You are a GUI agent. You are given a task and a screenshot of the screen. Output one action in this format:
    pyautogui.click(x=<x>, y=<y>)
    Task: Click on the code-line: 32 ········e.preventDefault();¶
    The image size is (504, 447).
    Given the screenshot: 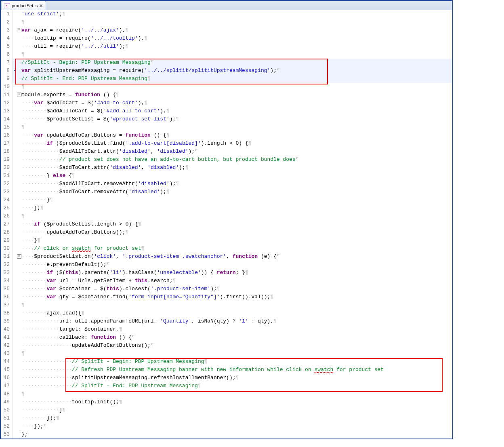 What is the action you would take?
    pyautogui.click(x=226, y=265)
    